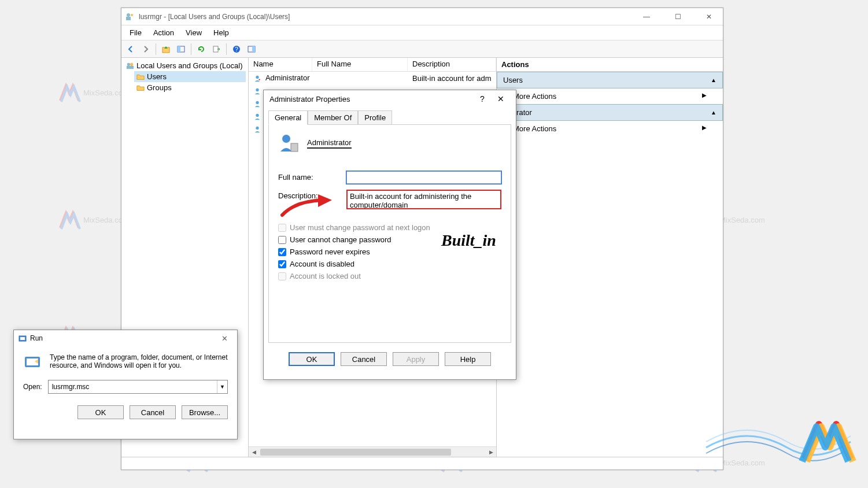 The image size is (868, 488). I want to click on scroll-right-button: ▶, so click(491, 452).